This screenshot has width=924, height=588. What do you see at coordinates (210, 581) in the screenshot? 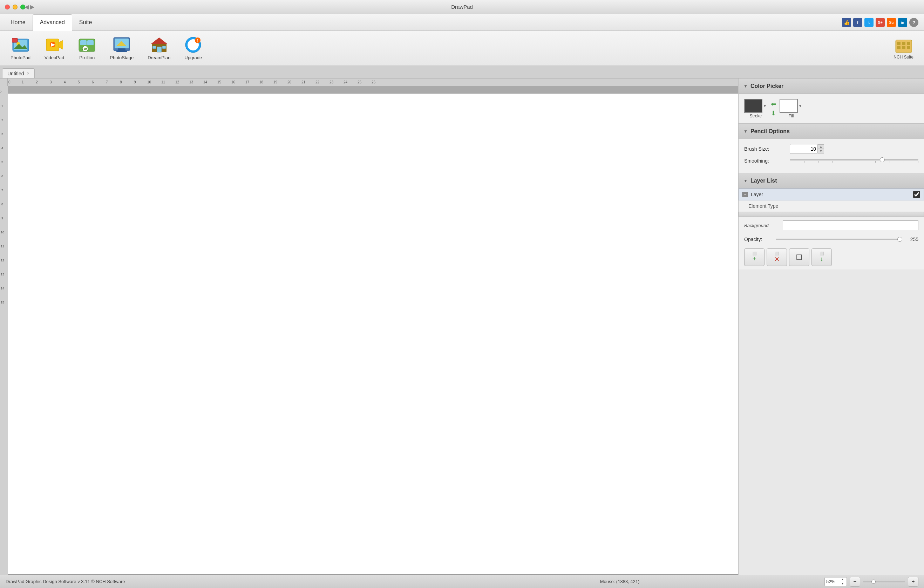
I see `status-text: DrawPad Graphic Design Software v 3.11 ©…` at bounding box center [210, 581].